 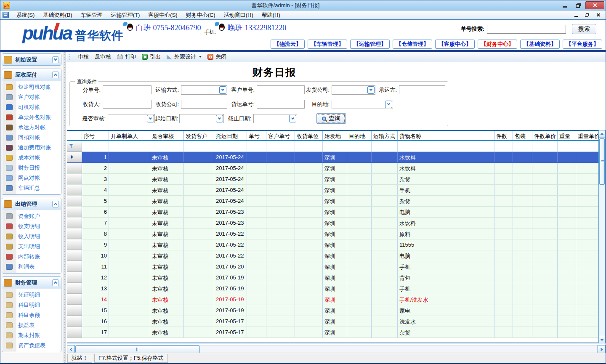 What do you see at coordinates (333, 190) in the screenshot?
I see `table-row: 4未审核2017-05-24深圳手机` at bounding box center [333, 190].